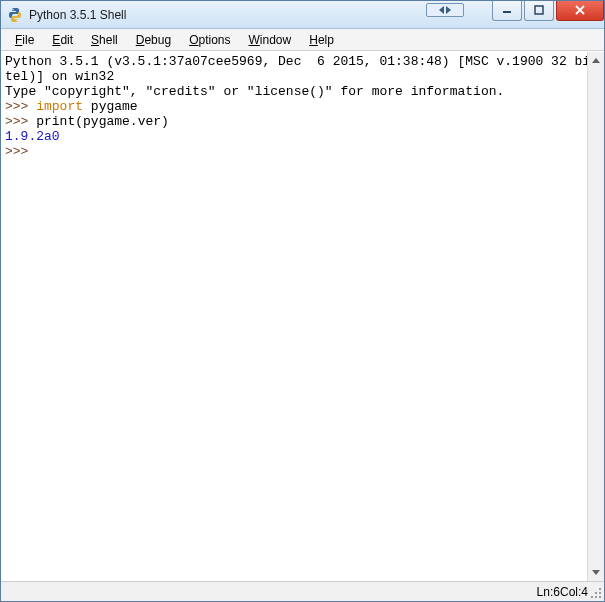  Describe the element at coordinates (596, 60) in the screenshot. I see `chevron-up-icon` at that location.